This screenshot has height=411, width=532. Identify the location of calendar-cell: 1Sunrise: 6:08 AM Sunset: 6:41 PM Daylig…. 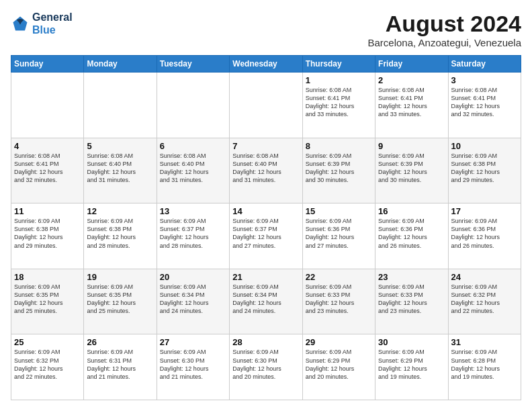
(339, 105).